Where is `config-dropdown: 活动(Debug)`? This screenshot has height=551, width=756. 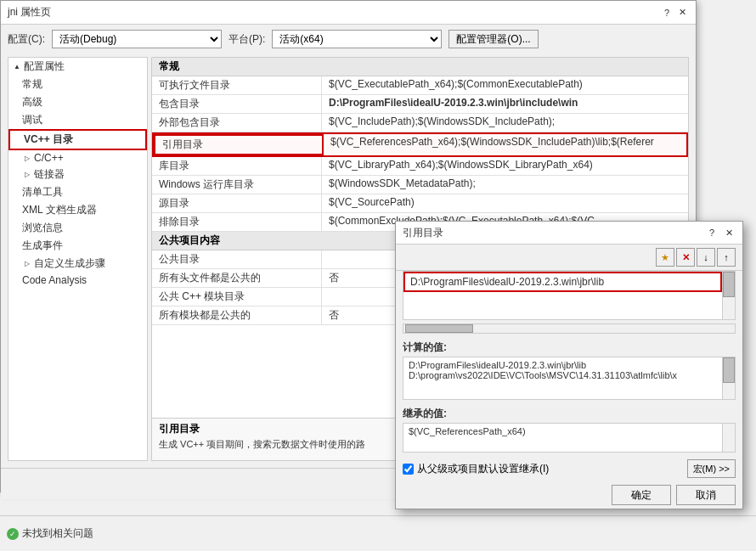 config-dropdown: 活动(Debug) is located at coordinates (137, 39).